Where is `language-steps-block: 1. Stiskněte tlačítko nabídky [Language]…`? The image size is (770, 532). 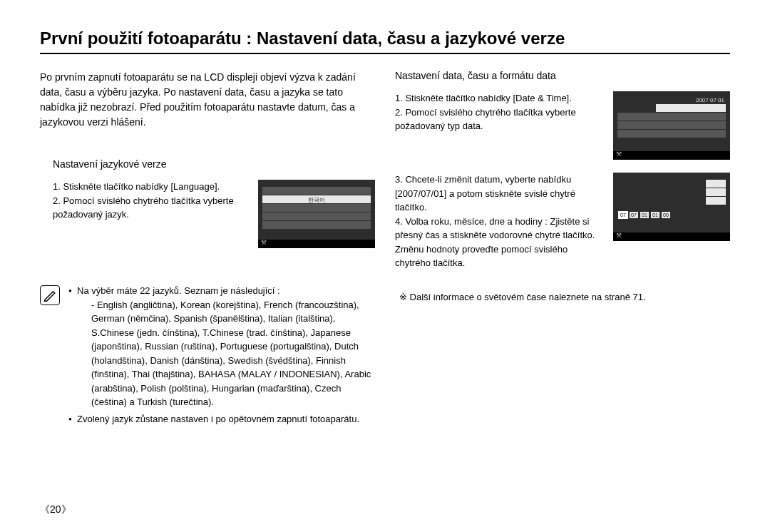
language-steps-block: 1. Stiskněte tlačítko nabídky [Language]… is located at coordinates (207, 214).